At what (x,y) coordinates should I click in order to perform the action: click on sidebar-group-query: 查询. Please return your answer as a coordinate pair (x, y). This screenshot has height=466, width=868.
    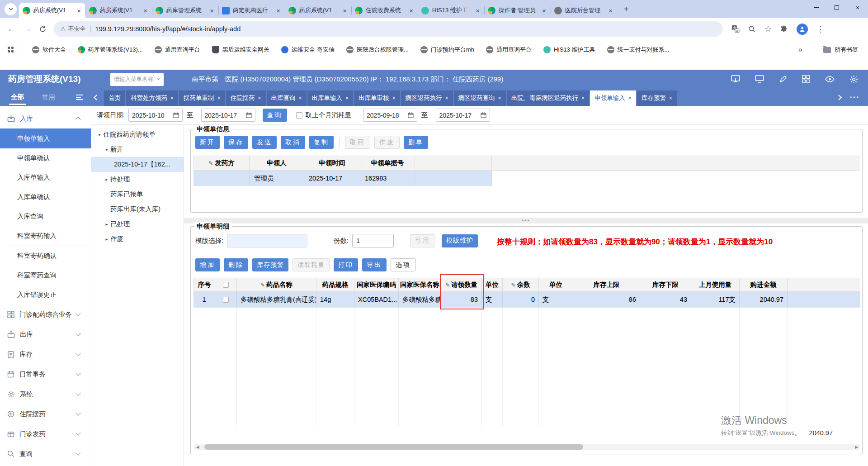
    Looking at the image, I should click on (45, 454).